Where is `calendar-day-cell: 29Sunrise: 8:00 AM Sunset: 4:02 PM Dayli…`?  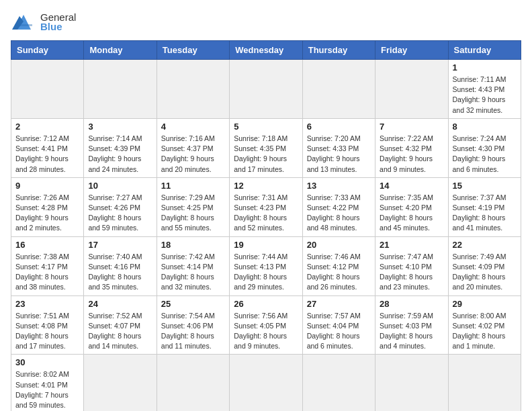
calendar-day-cell: 29Sunrise: 8:00 AM Sunset: 4:02 PM Dayli… is located at coordinates (484, 325).